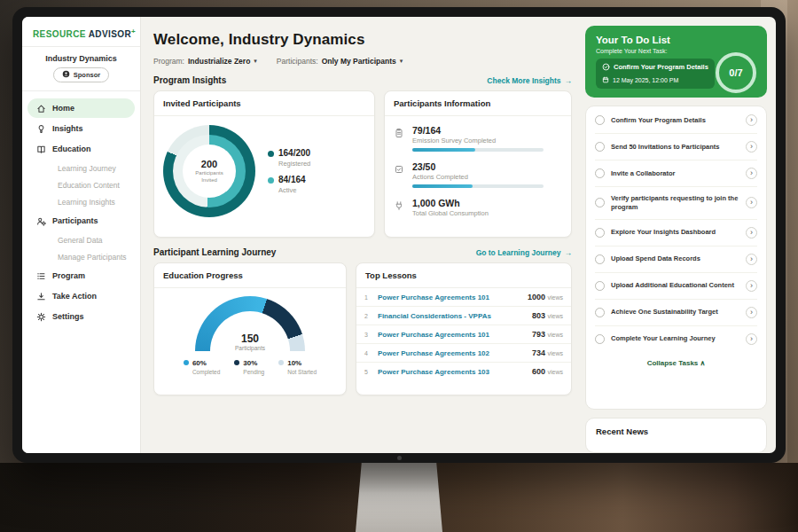 This screenshot has height=532, width=798. Describe the element at coordinates (676, 121) in the screenshot. I see `task-row-confirm-details: Confirm Your Program Details ›` at that location.